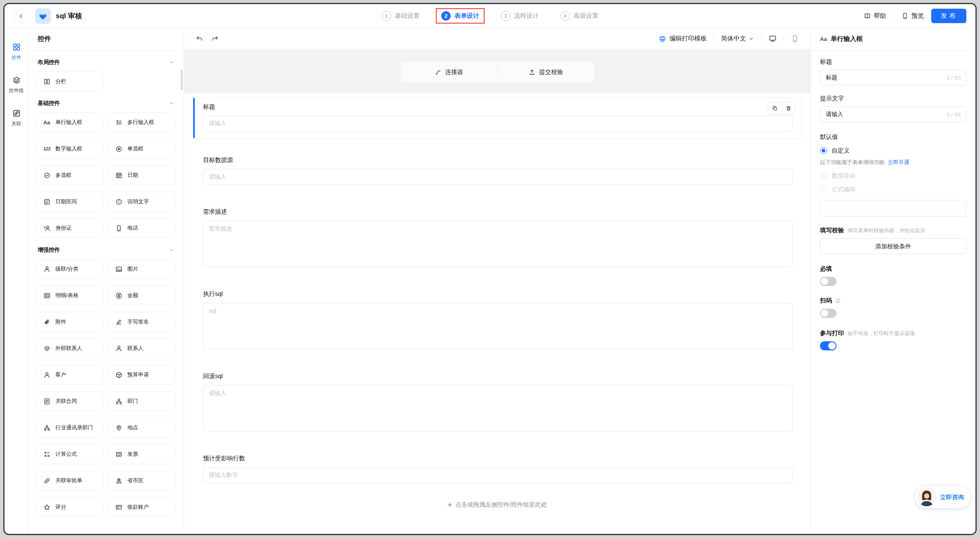 Image resolution: width=980 pixels, height=538 pixels. Describe the element at coordinates (401, 16) in the screenshot. I see `step-1: 1 基础设置` at that location.